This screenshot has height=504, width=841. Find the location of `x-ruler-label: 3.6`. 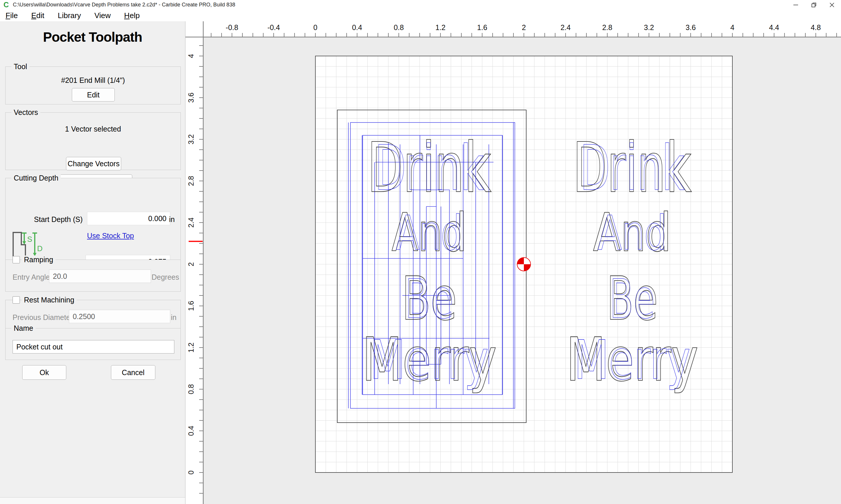

x-ruler-label: 3.6 is located at coordinates (691, 28).